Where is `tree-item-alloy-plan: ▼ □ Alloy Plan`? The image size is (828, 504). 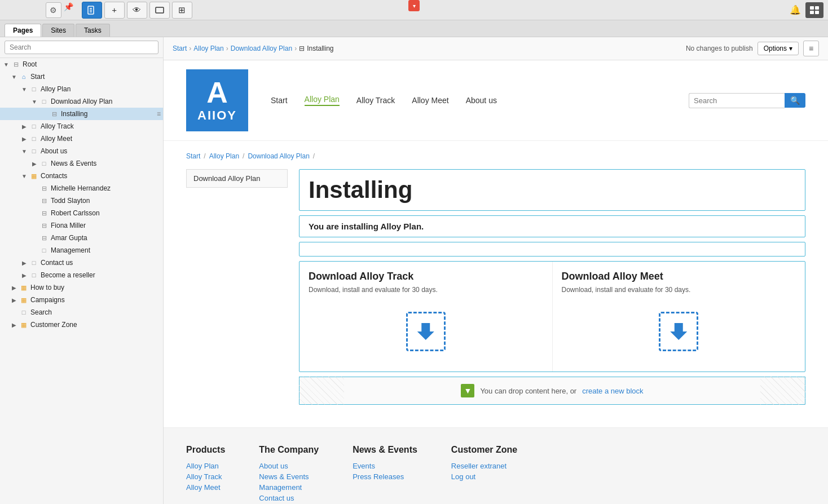
tree-item-alloy-plan: ▼ □ Alloy Plan is located at coordinates (81, 89).